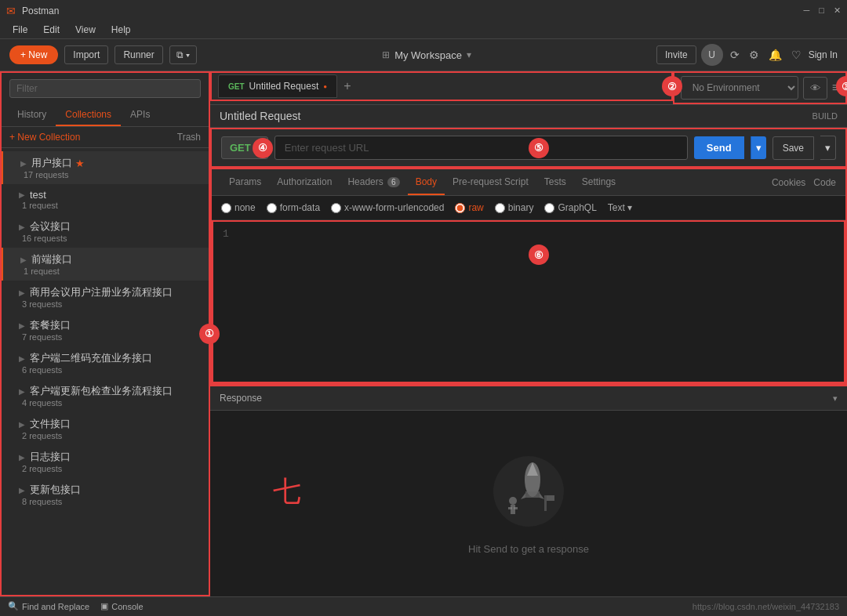 The height and width of the screenshot is (616, 847). I want to click on collection-item-5: ▶ 套餐接口 7 requests, so click(105, 330).